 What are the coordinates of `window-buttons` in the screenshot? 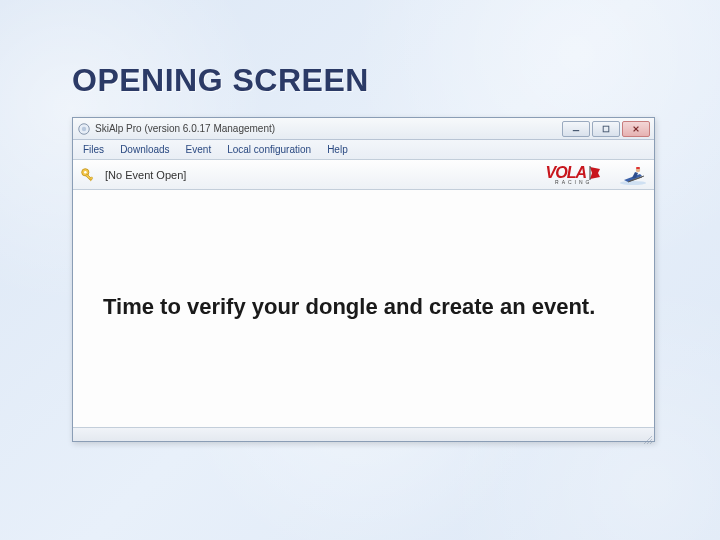 It's located at (605, 129).